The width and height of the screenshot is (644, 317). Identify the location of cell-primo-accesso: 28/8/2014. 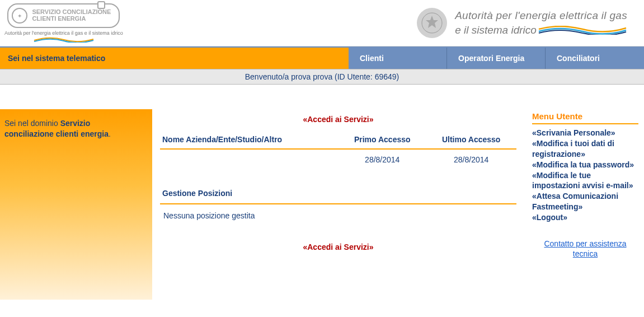
(382, 159).